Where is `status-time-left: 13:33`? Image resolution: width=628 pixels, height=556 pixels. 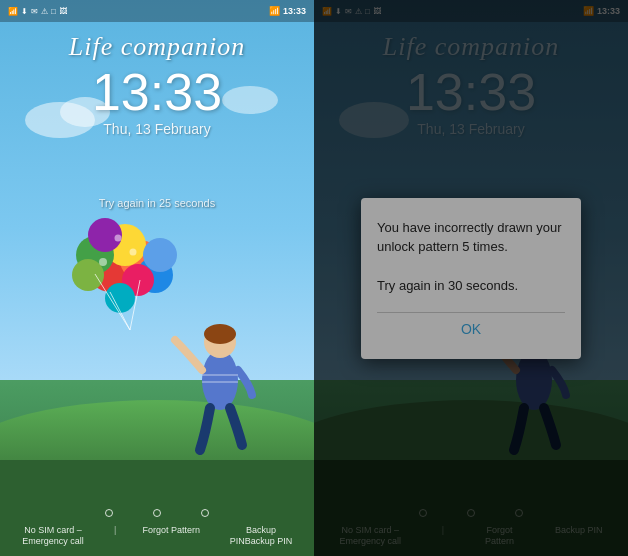 status-time-left: 13:33 is located at coordinates (294, 11).